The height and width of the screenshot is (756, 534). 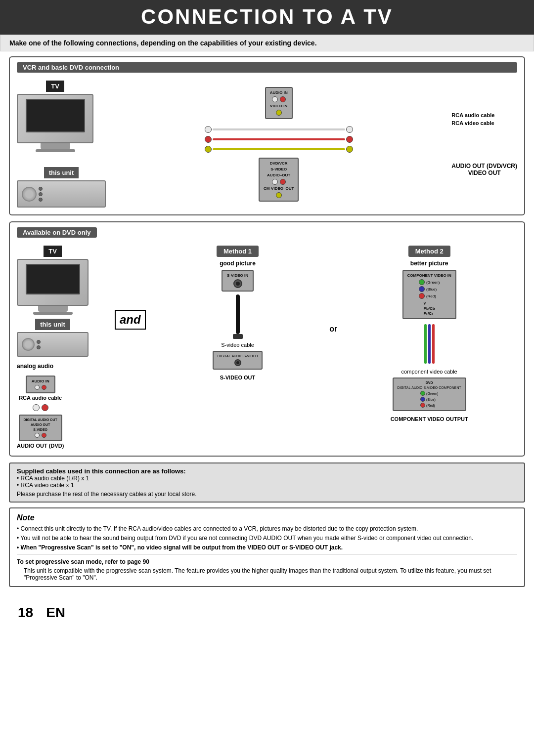 I want to click on dvd-comp-port-red-row: (Red), so click(x=429, y=405).